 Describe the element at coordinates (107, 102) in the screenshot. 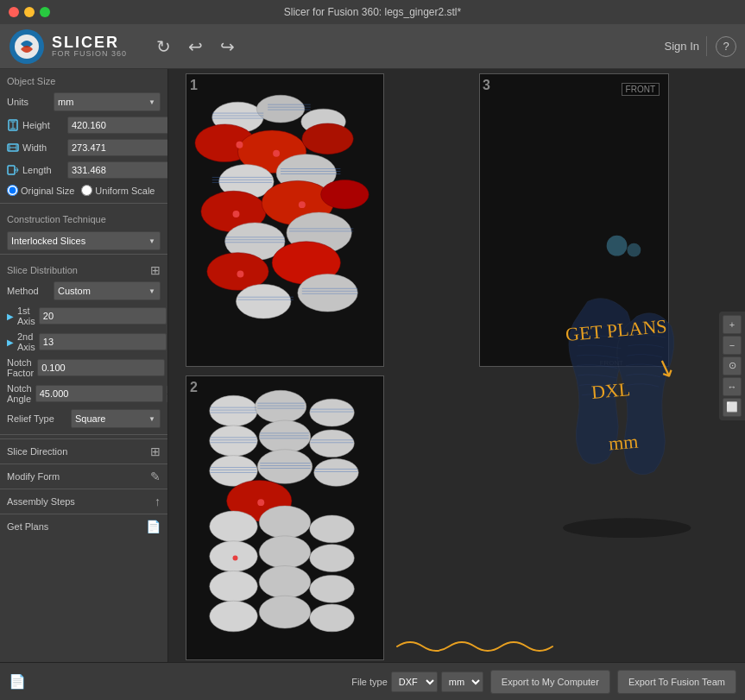

I see `units-select: mm` at that location.